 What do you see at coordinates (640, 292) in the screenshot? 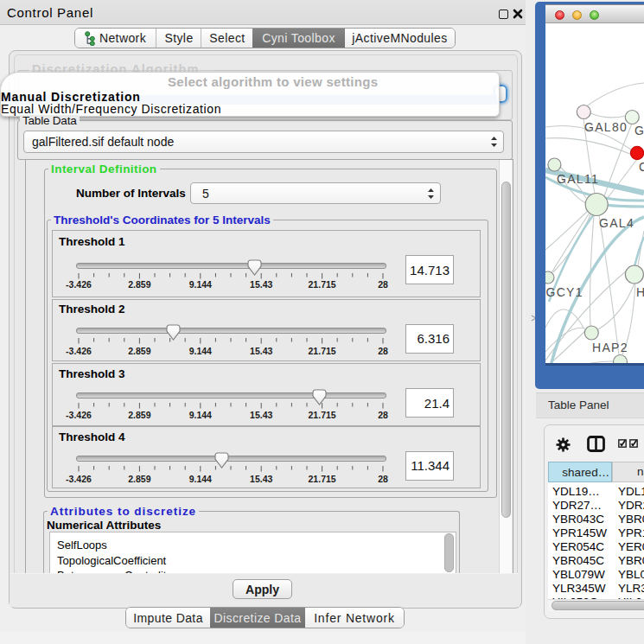
I see `svg-text: H` at bounding box center [640, 292].